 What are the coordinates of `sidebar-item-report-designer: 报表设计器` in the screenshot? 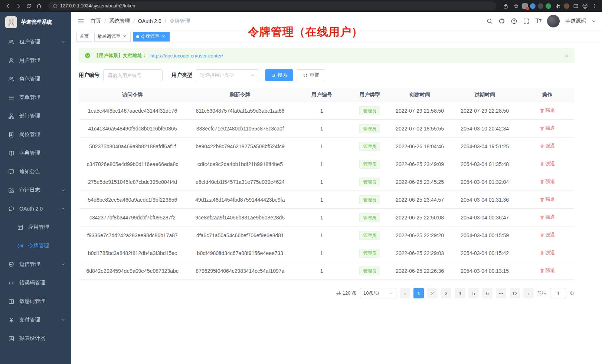 It's located at (36, 338).